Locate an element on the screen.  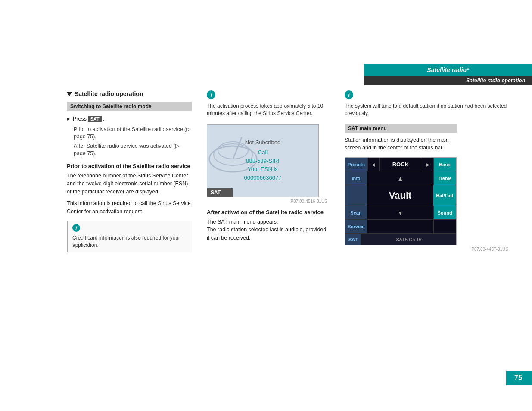
bass-label: Bass is located at coordinates (445, 165).